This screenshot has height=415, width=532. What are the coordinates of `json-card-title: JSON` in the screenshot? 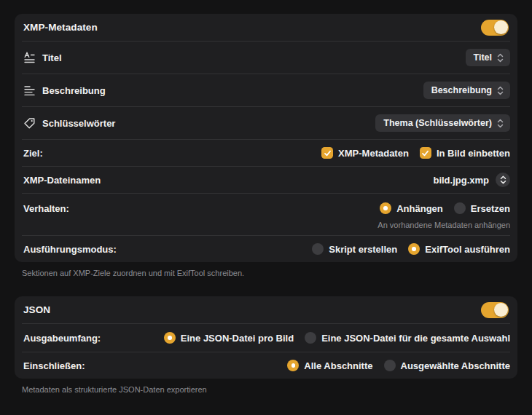 It's located at (36, 310).